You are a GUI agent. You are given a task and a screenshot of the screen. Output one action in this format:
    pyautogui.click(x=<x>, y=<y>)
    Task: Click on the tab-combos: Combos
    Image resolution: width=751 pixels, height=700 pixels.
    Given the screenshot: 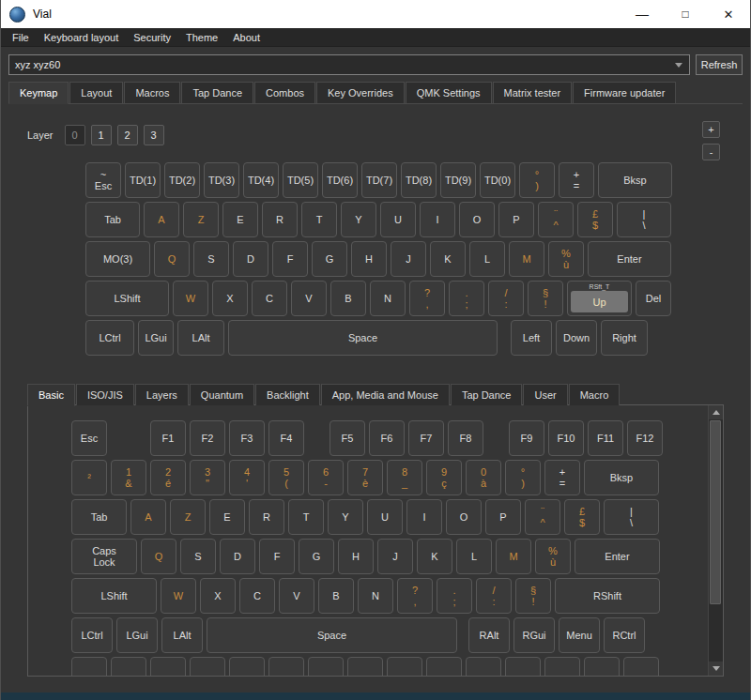 What is the action you would take?
    pyautogui.click(x=285, y=92)
    